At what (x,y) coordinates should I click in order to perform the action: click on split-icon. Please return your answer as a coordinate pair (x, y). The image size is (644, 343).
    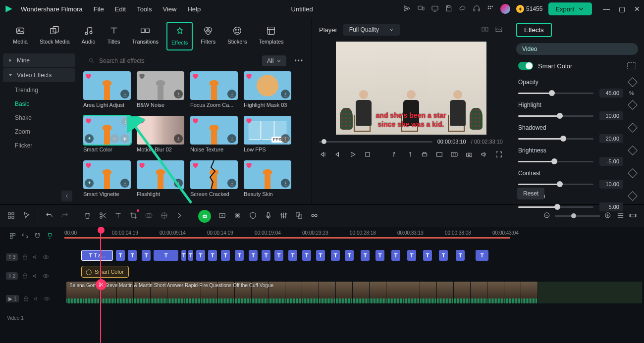
    Looking at the image, I should click on (103, 216).